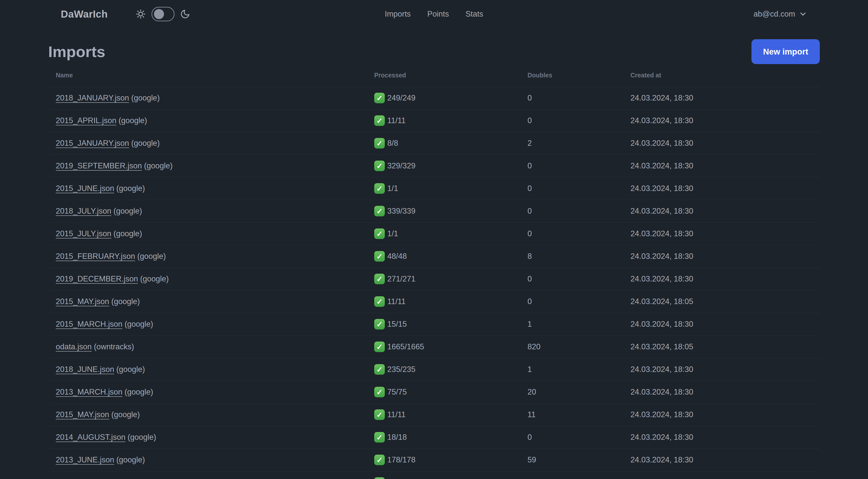 The image size is (868, 479). I want to click on name-cell: 2015_JANUARY.json (google), so click(208, 143).